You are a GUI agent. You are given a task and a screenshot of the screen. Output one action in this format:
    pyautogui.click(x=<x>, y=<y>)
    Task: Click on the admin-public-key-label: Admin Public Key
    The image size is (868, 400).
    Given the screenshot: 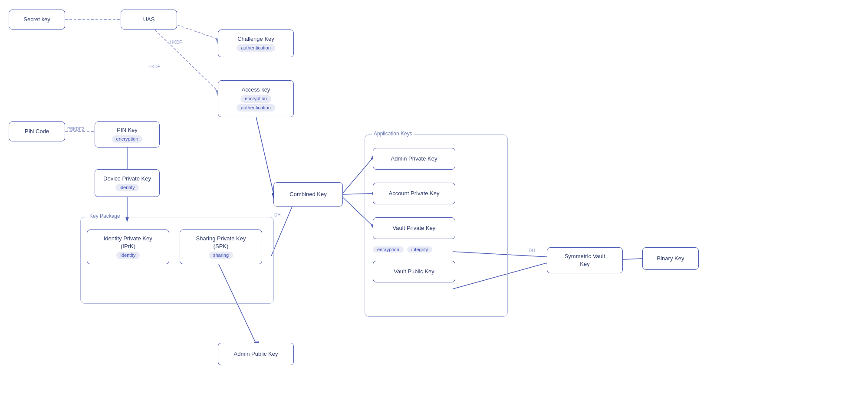 What is the action you would take?
    pyautogui.click(x=256, y=354)
    